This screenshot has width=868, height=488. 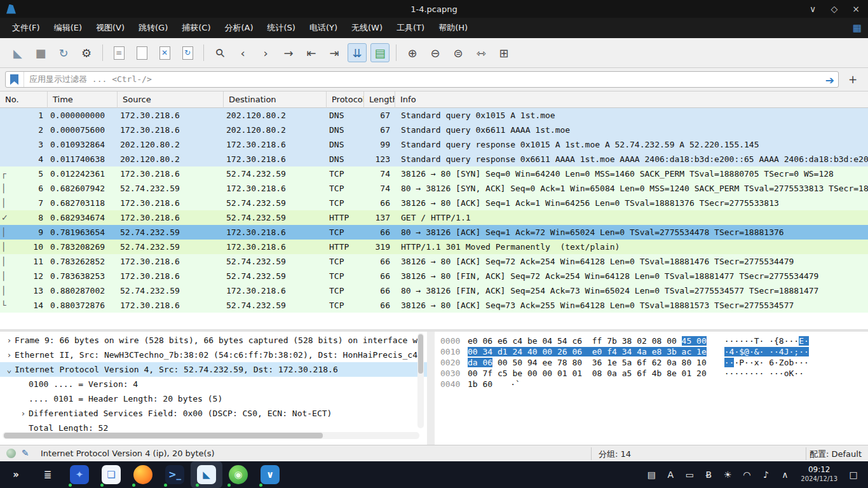 What do you see at coordinates (422, 79) in the screenshot?
I see `display-filter-input: 应用显示过滤器 ... <Ctrl-/> ➔` at bounding box center [422, 79].